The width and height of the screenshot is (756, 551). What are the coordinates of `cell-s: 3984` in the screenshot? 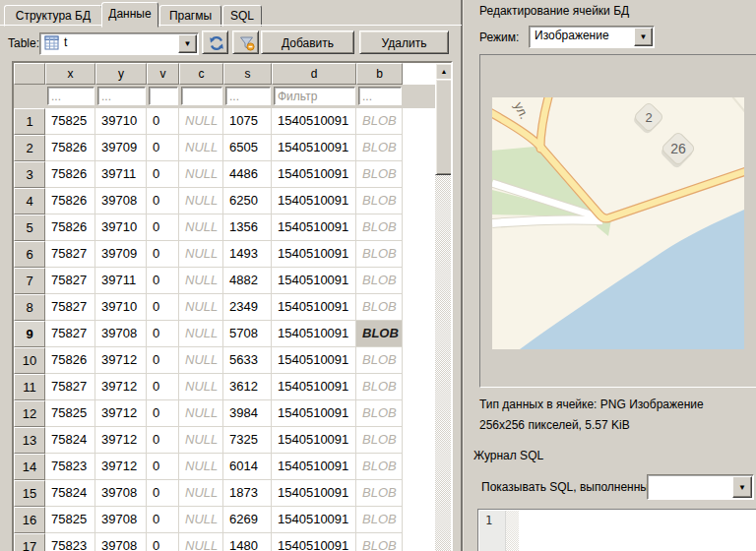 It's located at (248, 413).